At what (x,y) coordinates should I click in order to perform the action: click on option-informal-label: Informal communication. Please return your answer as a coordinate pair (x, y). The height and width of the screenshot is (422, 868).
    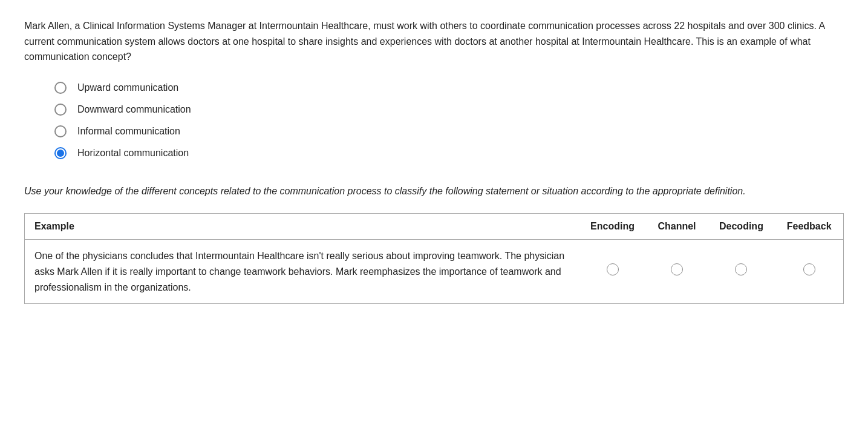
    Looking at the image, I should click on (129, 131).